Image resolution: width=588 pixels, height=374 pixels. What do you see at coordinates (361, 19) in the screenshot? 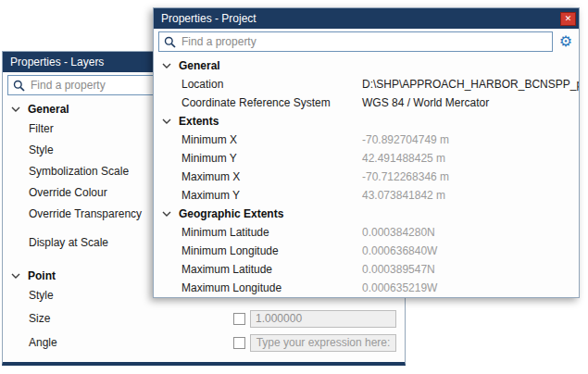
I see `project-panel-title: Properties - Project` at bounding box center [361, 19].